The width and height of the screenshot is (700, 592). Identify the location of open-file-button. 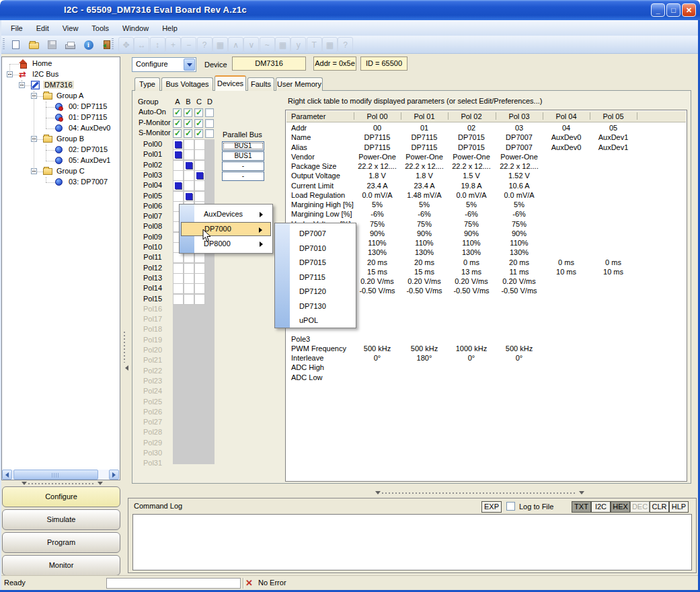
(34, 44).